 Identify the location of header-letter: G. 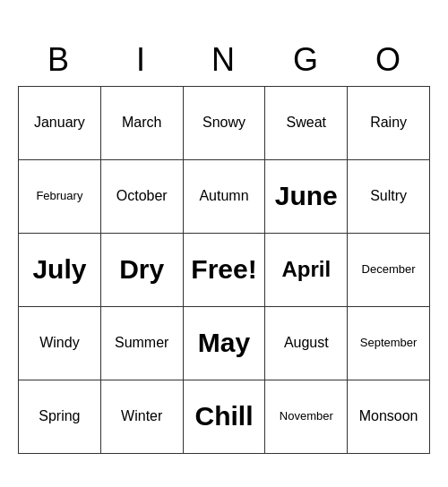
(306, 60).